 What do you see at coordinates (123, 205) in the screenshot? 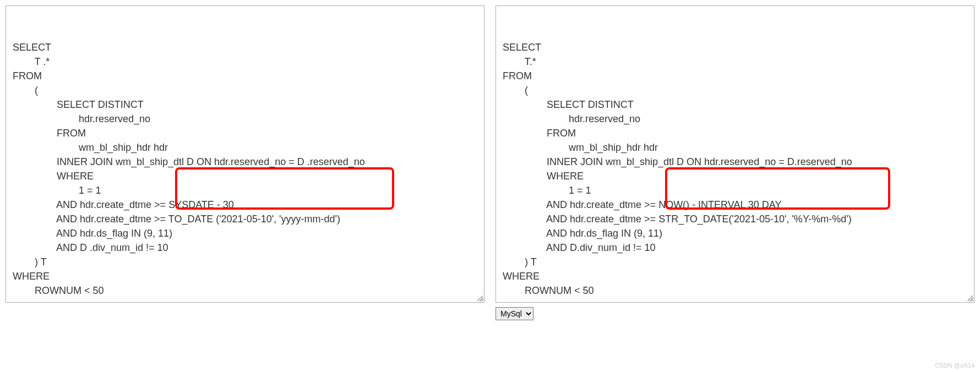
I see `code-line: AND hdr.create_dtme >= SYSDATE - 30` at bounding box center [123, 205].